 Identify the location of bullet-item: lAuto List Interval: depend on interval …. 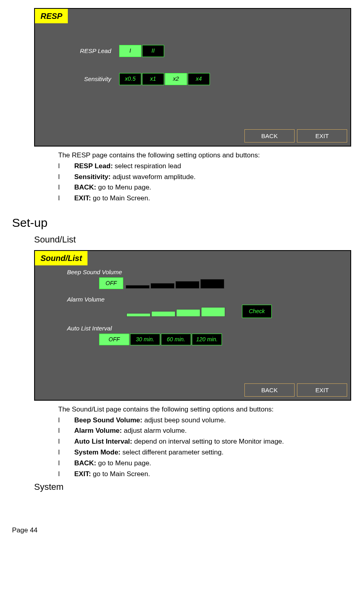
(203, 442).